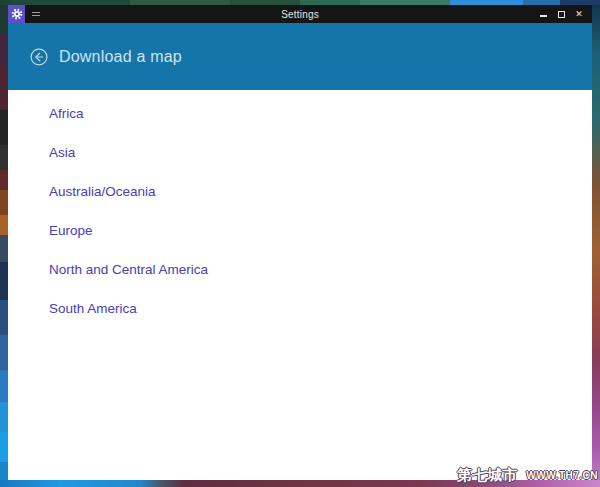 This screenshot has width=600, height=487. I want to click on desktop-wallpaper-right-strip, so click(596, 244).